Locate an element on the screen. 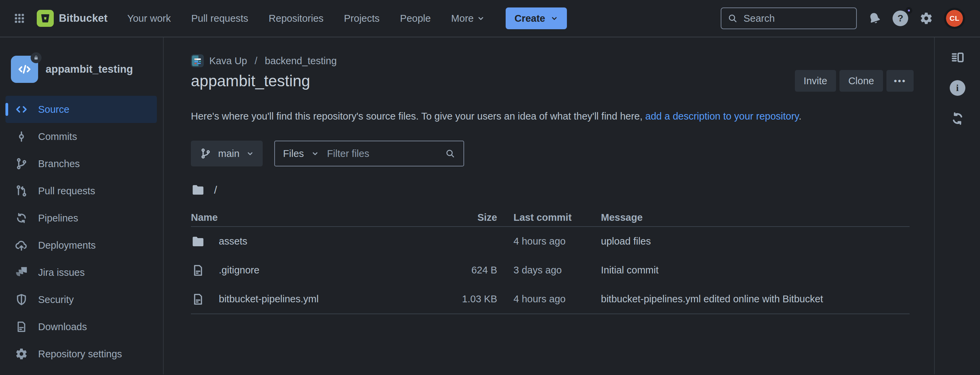 The image size is (980, 375). shield-icon is located at coordinates (21, 299).